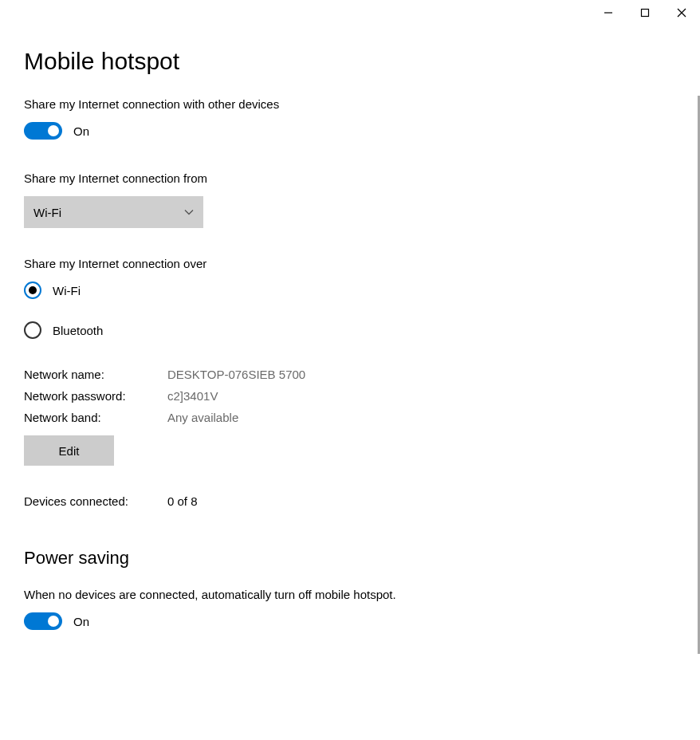 This screenshot has width=700, height=740. Describe the element at coordinates (78, 330) in the screenshot. I see `radio-bluetooth-label: Bluetooth` at that location.